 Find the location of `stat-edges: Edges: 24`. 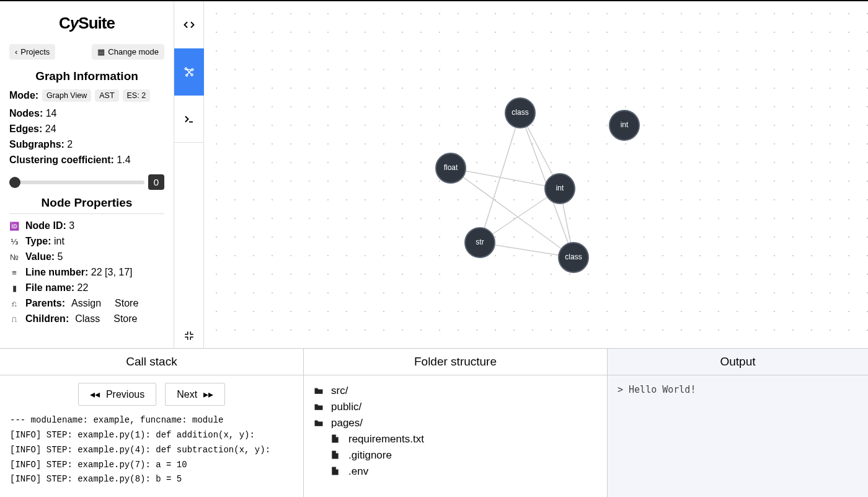

stat-edges: Edges: 24 is located at coordinates (87, 129).